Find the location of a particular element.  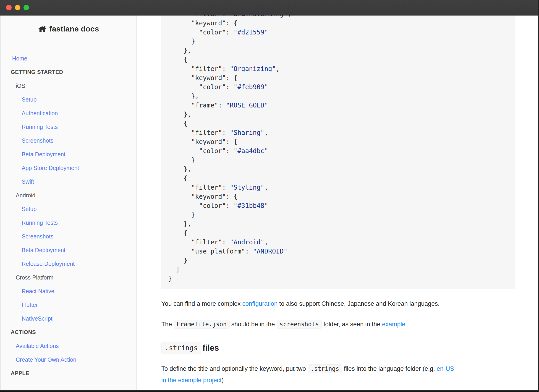

sidebar-item-swift: Swift is located at coordinates (68, 182).